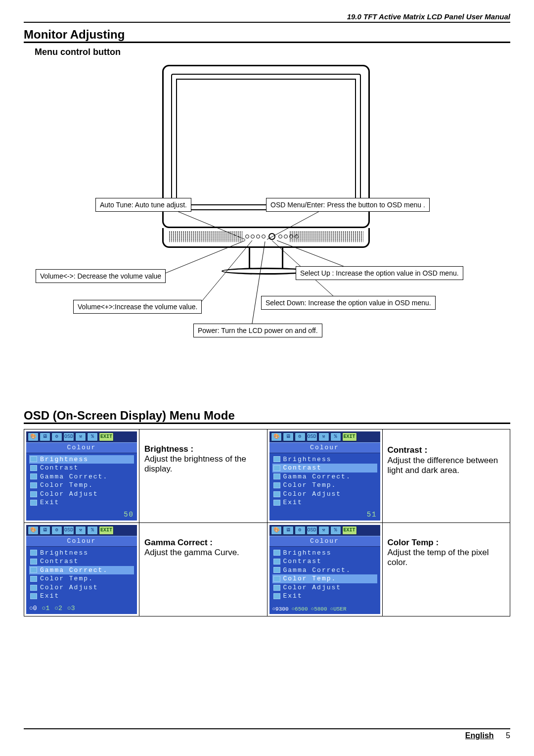  I want to click on osd-desc-contrast: Adjust the difference between light and …, so click(443, 465).